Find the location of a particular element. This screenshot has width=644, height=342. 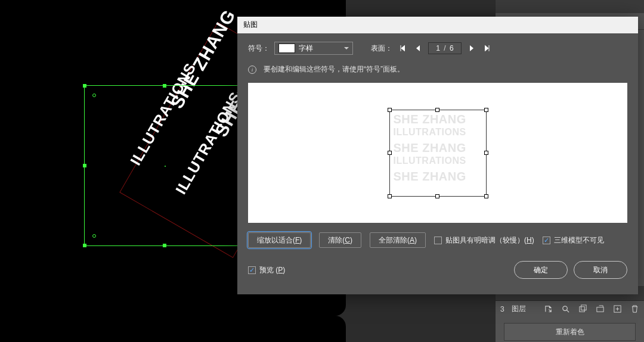

info-icon: i is located at coordinates (252, 70).